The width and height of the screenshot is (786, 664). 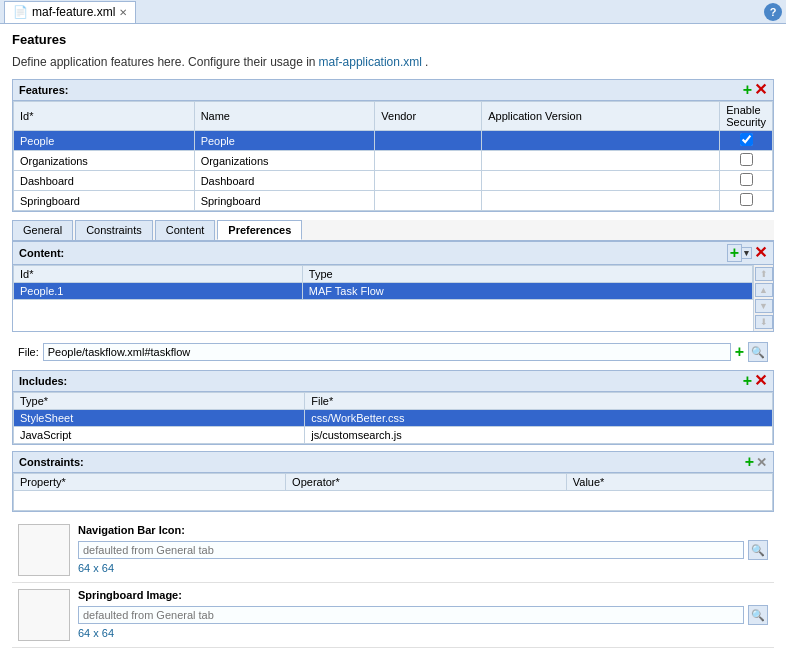 What do you see at coordinates (104, 201) in the screenshot?
I see `cell-id: Springboard` at bounding box center [104, 201].